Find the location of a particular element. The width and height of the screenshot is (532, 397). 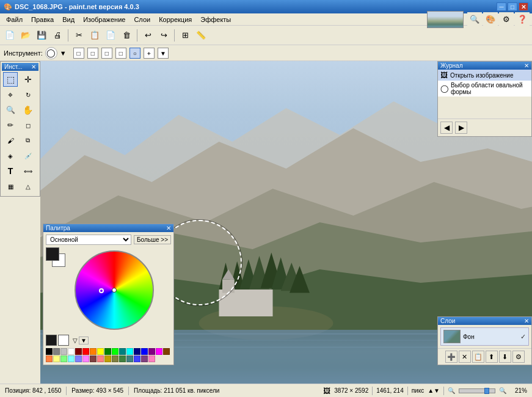

tool-clone: ⧉ is located at coordinates (28, 140).